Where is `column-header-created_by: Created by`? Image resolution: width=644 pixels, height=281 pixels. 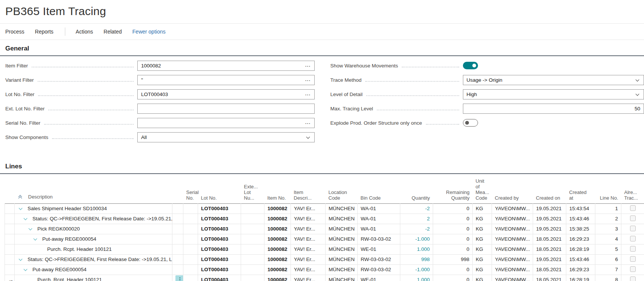
column-header-created_by: Created by is located at coordinates (512, 189).